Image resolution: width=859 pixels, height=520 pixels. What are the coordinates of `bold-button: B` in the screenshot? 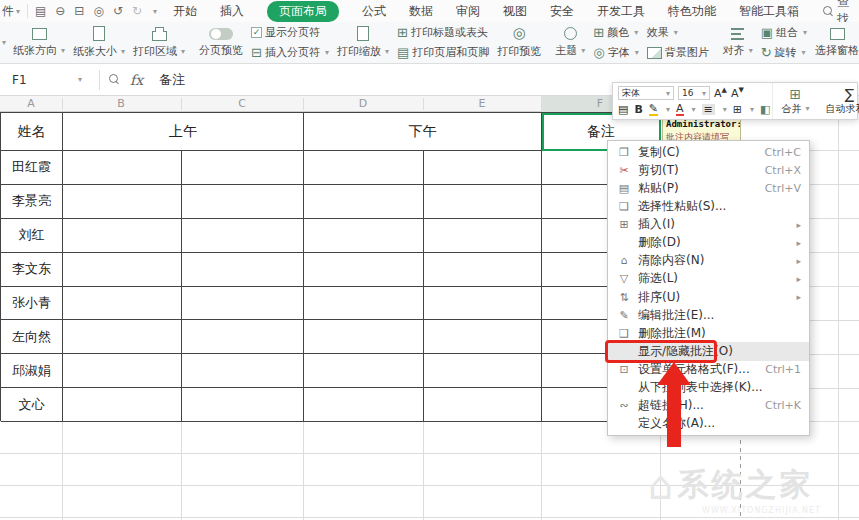 It's located at (638, 110).